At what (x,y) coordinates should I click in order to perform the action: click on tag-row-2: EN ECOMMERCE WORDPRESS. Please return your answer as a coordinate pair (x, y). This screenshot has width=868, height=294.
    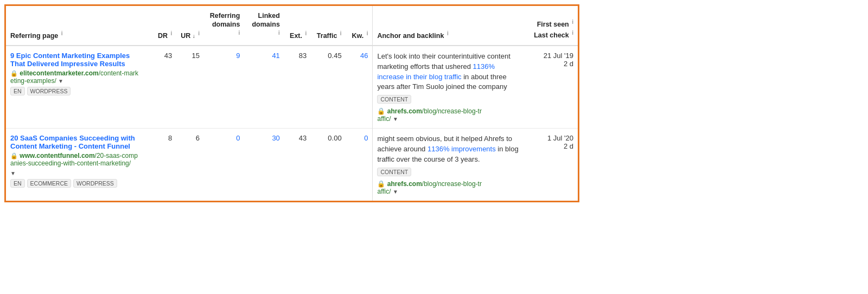
    Looking at the image, I should click on (78, 183).